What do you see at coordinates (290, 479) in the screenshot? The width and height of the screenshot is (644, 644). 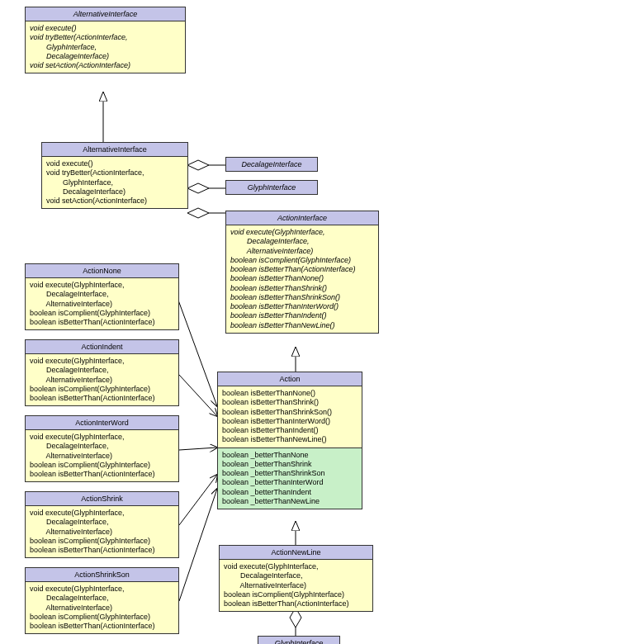 I see `fields: boolean _betterThanNone boolean _betterT…` at bounding box center [290, 479].